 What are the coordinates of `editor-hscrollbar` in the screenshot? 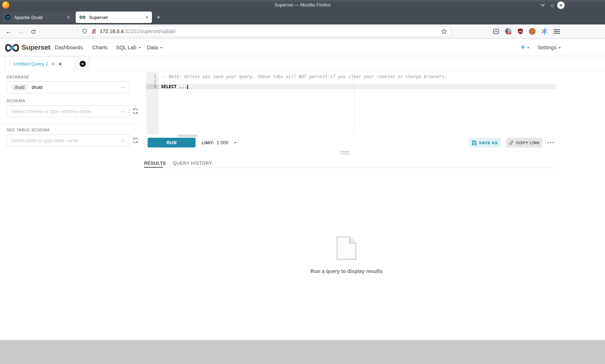 It's located at (187, 136).